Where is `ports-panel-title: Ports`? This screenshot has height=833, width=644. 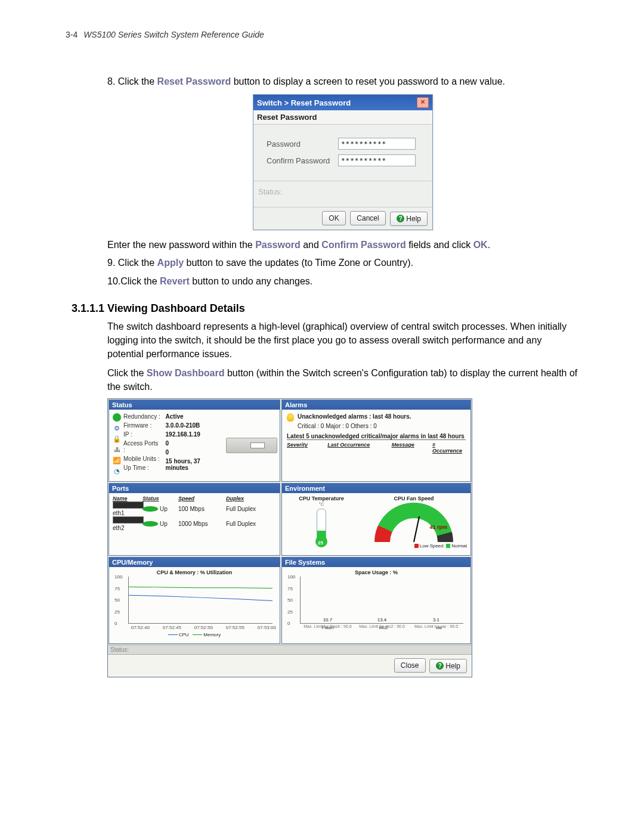
ports-panel-title: Ports is located at coordinates (194, 488).